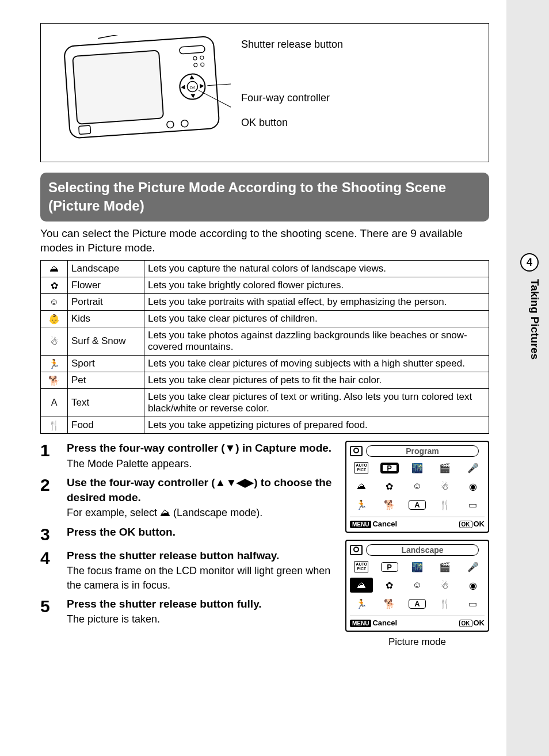  Describe the element at coordinates (54, 498) in the screenshot. I see `step-number: 2` at that location.